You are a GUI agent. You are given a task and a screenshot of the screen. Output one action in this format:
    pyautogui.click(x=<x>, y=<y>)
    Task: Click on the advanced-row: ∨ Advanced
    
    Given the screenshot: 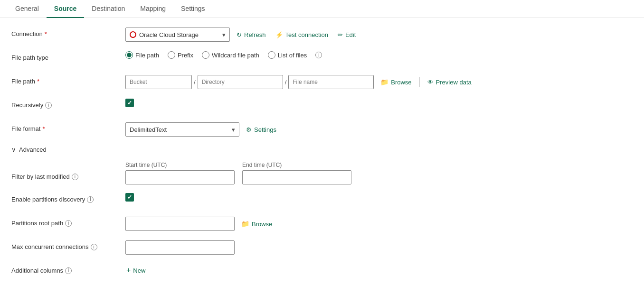 What is the action you would take?
    pyautogui.click(x=309, y=150)
    